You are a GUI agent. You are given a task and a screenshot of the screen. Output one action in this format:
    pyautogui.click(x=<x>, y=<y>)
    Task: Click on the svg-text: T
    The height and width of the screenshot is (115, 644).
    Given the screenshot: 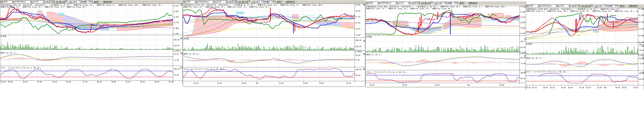 What is the action you would take?
    pyautogui.click(x=436, y=3)
    